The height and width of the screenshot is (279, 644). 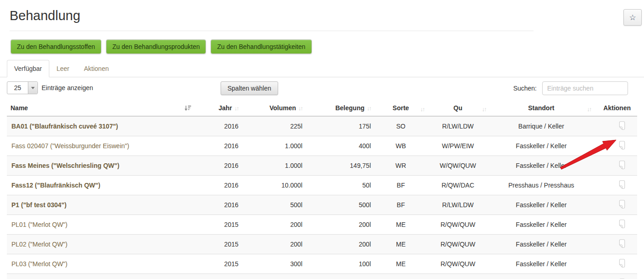 What do you see at coordinates (274, 126) in the screenshot?
I see `cell-volumen: 225l` at bounding box center [274, 126].